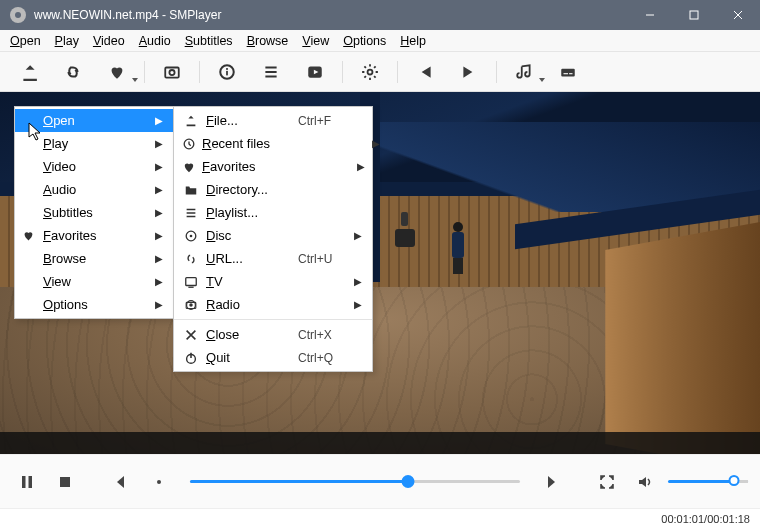  What do you see at coordinates (323, 121) in the screenshot?
I see `shortcut-label: Ctrl+F` at bounding box center [323, 121].